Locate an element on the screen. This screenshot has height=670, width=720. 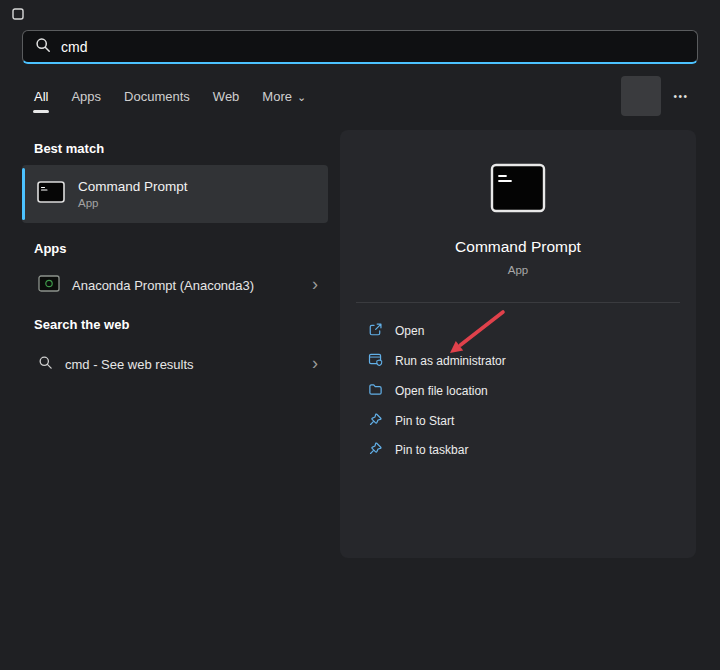
divider is located at coordinates (518, 302).